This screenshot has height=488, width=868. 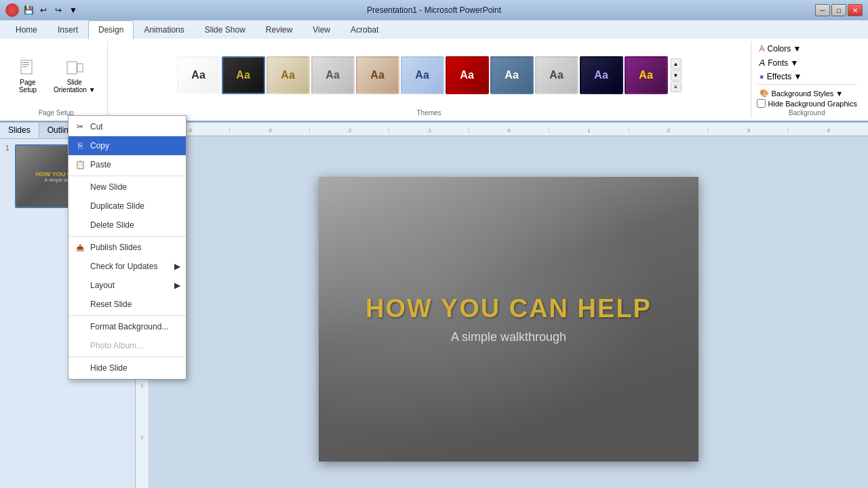 I want to click on new-slide-icon, so click(x=80, y=187).